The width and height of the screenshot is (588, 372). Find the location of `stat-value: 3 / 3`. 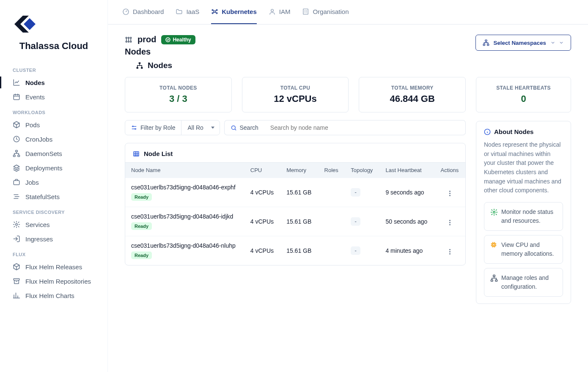

stat-value: 3 / 3 is located at coordinates (179, 99).